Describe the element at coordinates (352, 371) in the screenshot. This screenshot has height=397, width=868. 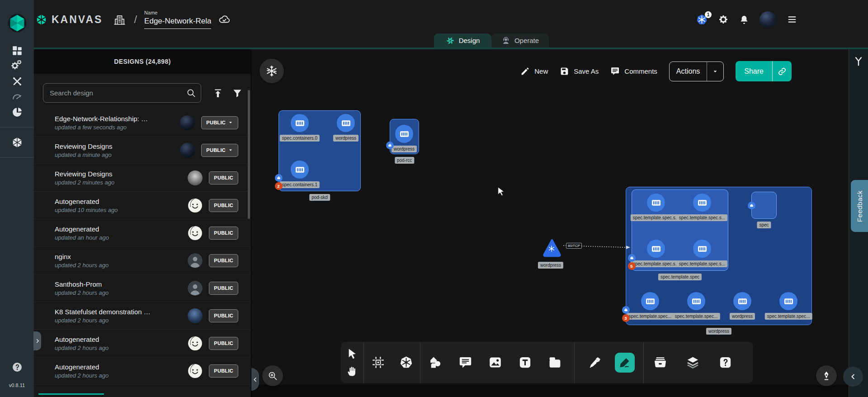
I see `tool-pan-hand` at that location.